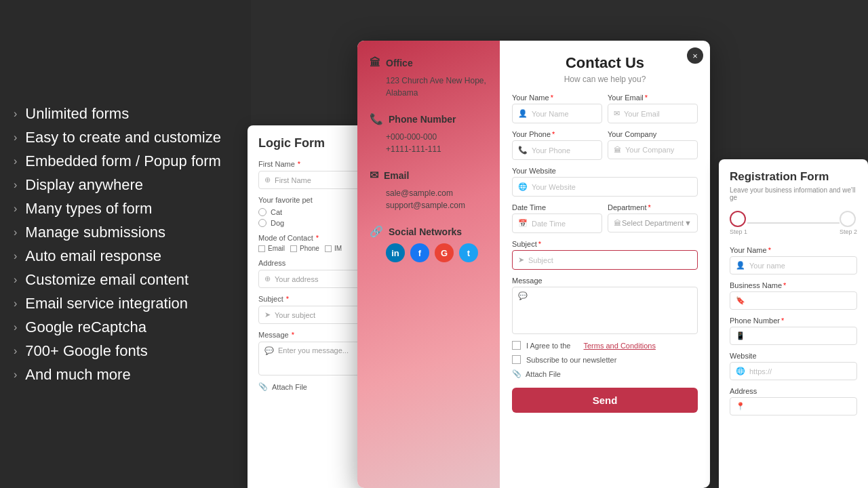 The height and width of the screenshot is (488, 868). What do you see at coordinates (315, 335) in the screenshot?
I see `lf-message-label: Message*` at bounding box center [315, 335].